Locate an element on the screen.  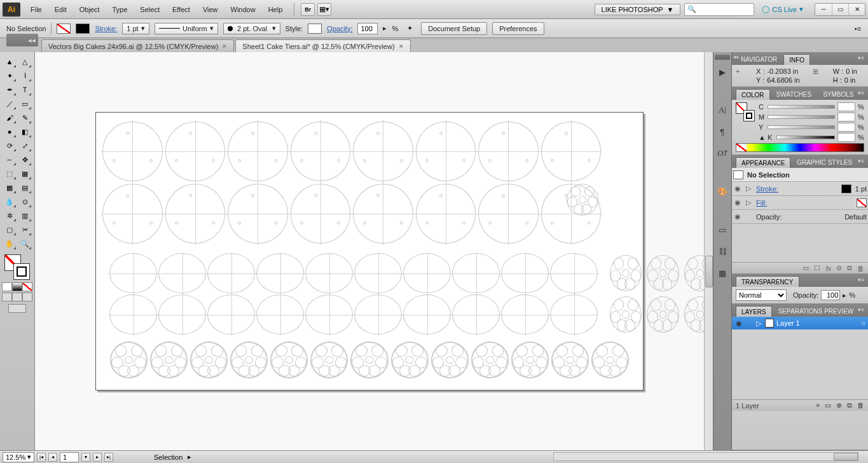
tool-rectangle: ▭ is located at coordinates (25, 104).